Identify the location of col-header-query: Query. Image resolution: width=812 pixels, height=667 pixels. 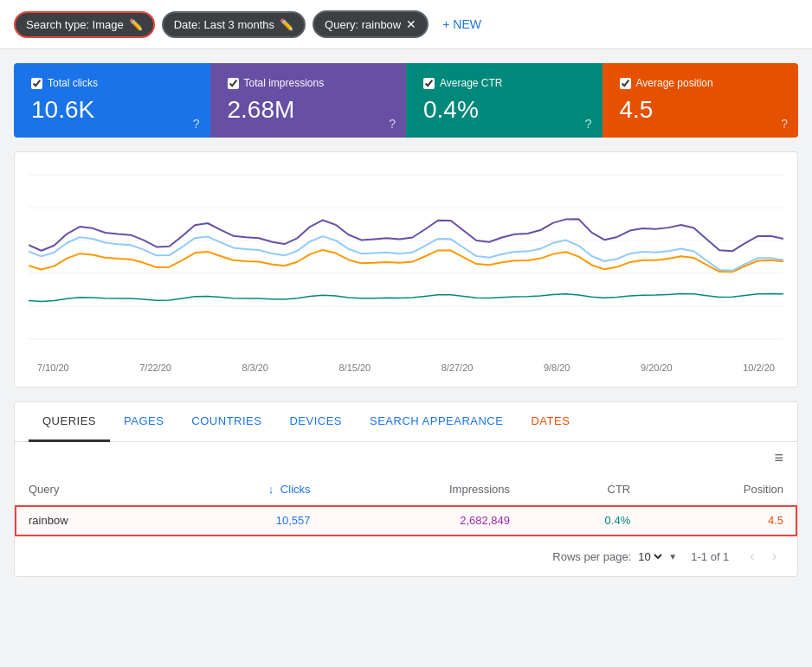
(90, 490).